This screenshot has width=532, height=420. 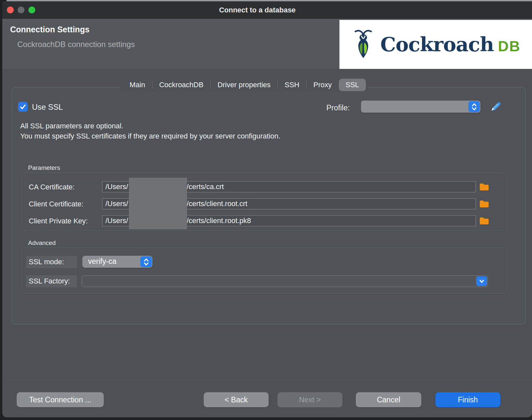 I want to click on cancel-button: Cancel, so click(x=388, y=400).